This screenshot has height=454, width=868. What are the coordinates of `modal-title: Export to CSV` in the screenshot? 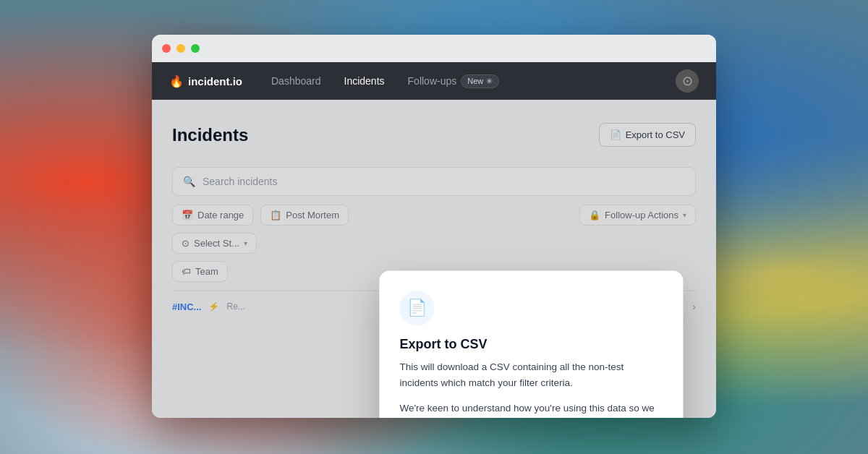 It's located at (531, 344).